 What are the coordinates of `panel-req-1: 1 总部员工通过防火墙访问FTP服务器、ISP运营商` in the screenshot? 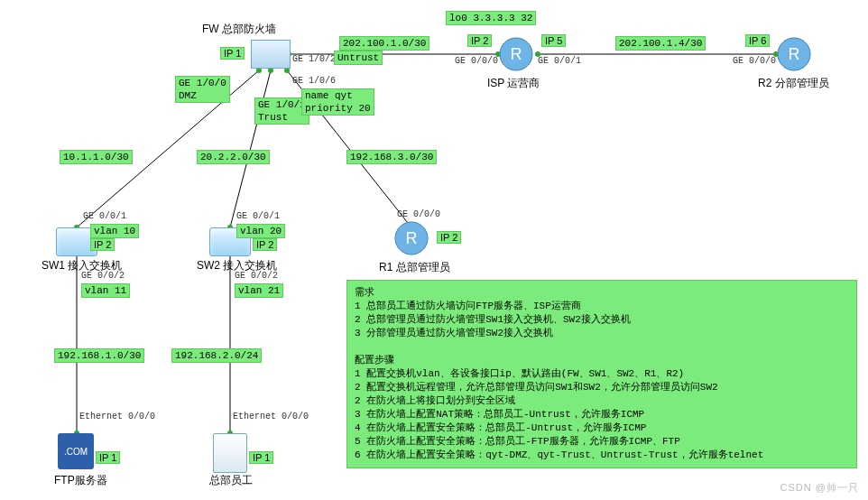 It's located at (467, 306).